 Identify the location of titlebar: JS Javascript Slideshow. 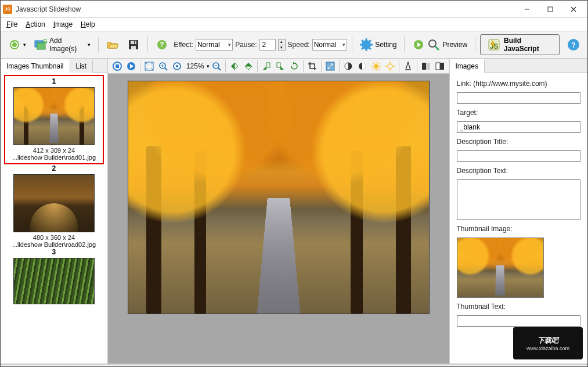
(294, 9).